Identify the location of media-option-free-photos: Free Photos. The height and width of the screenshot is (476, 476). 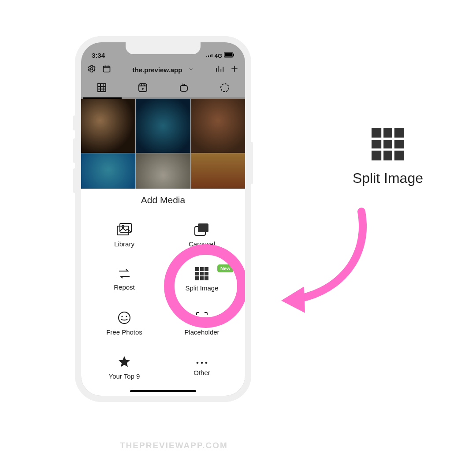
(124, 324).